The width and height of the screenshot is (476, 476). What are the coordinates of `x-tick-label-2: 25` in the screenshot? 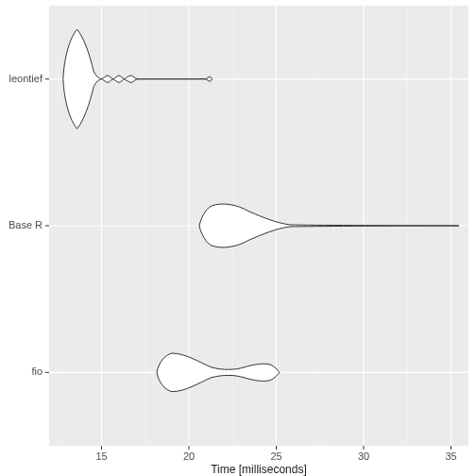 It's located at (276, 456).